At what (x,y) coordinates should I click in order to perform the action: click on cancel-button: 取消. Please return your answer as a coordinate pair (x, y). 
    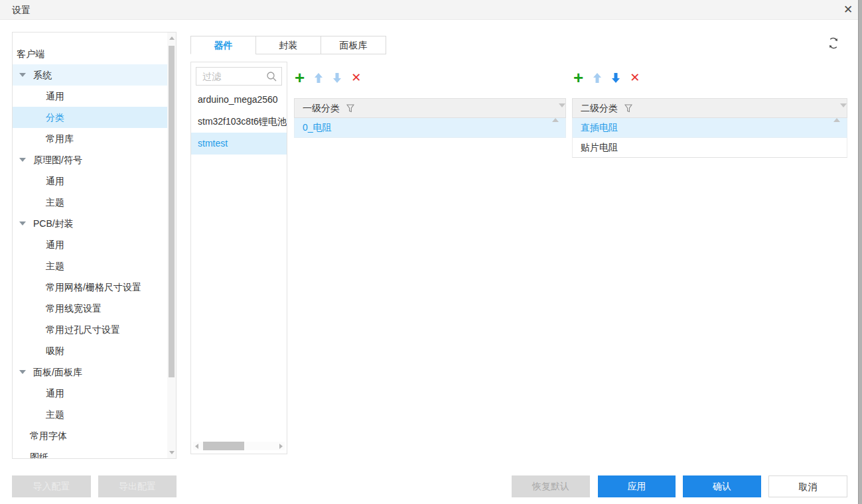
    Looking at the image, I should click on (808, 487).